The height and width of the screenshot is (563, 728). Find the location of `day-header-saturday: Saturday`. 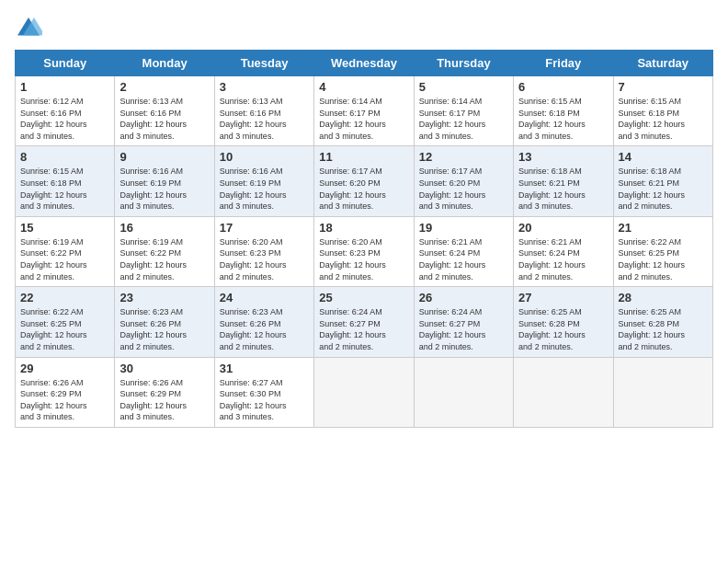

day-header-saturday: Saturday is located at coordinates (663, 63).